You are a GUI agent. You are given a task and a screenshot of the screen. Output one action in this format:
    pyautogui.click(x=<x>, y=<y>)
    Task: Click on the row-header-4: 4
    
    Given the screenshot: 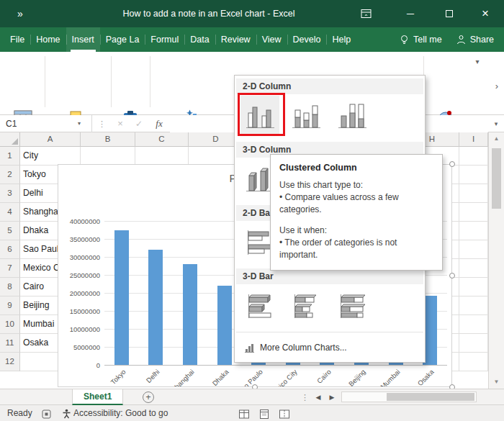 What is the action you would take?
    pyautogui.click(x=10, y=212)
    